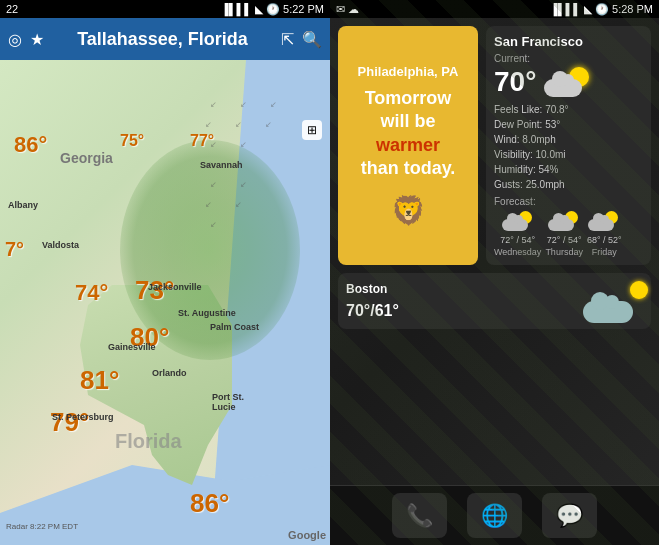 Image resolution: width=659 pixels, height=545 pixels. Describe the element at coordinates (408, 168) in the screenshot. I see `philly-msg-line2: than today.` at that location.